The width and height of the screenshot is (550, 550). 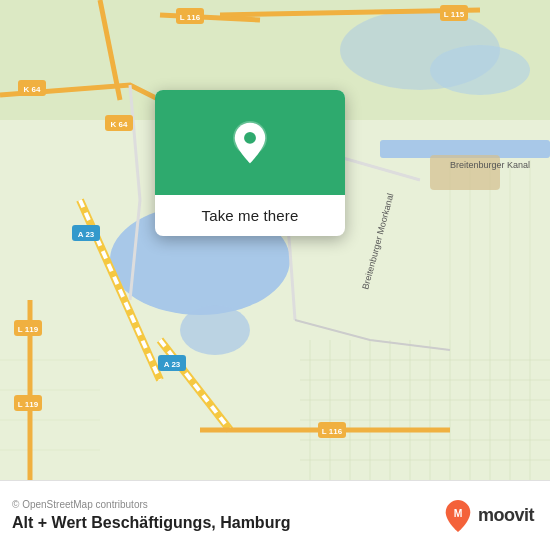 What do you see at coordinates (172, 364) in the screenshot?
I see `a23-badge-2: A 23` at bounding box center [172, 364].